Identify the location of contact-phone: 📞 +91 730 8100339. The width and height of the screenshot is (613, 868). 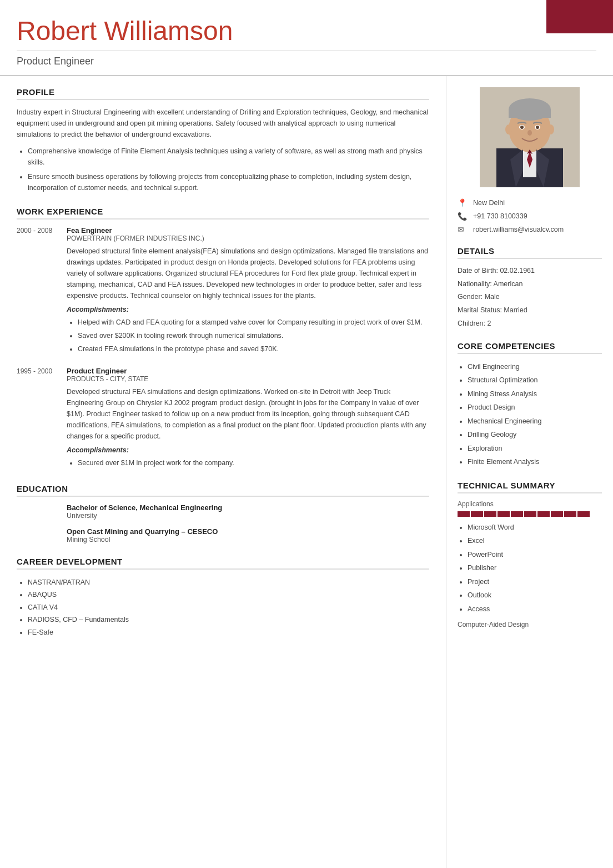
(530, 216).